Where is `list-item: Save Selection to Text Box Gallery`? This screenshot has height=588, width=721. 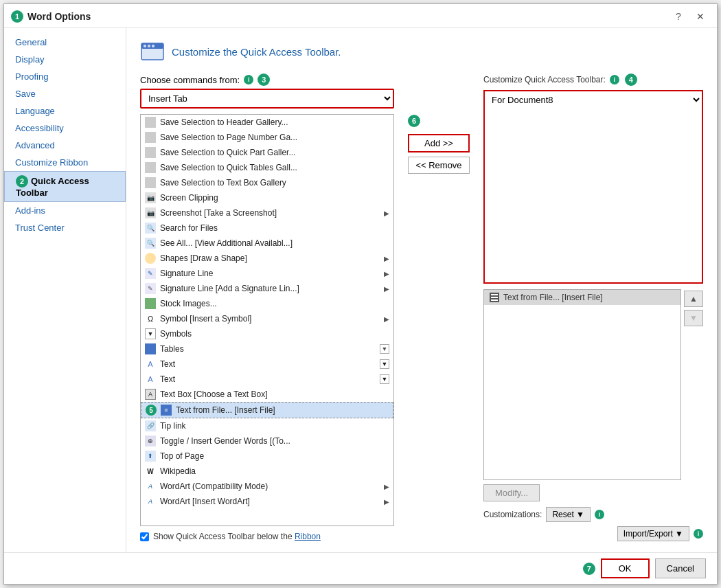 list-item: Save Selection to Text Box Gallery is located at coordinates (267, 183).